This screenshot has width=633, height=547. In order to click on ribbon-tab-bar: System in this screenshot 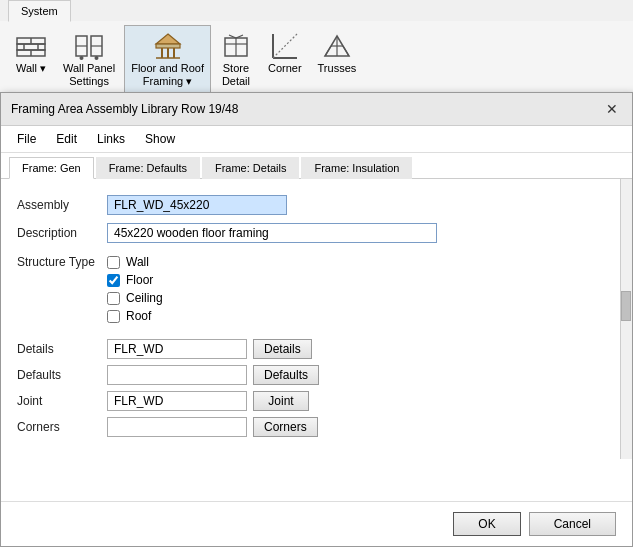, I will do `click(316, 10)`.